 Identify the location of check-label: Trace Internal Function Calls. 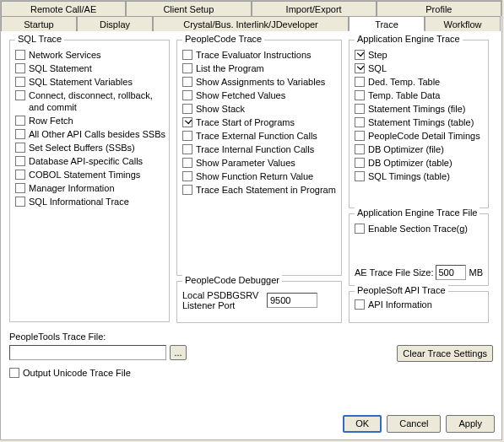
(255, 149).